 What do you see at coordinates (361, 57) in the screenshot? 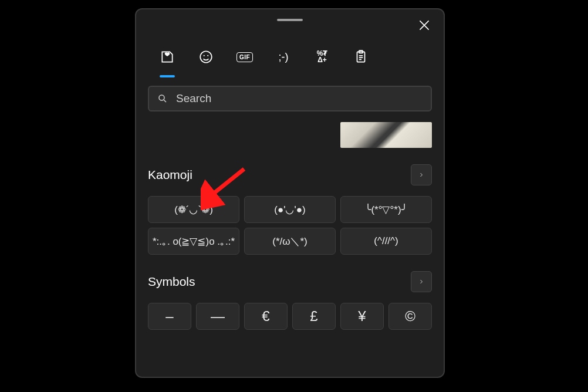
I see `tab-clipboard` at bounding box center [361, 57].